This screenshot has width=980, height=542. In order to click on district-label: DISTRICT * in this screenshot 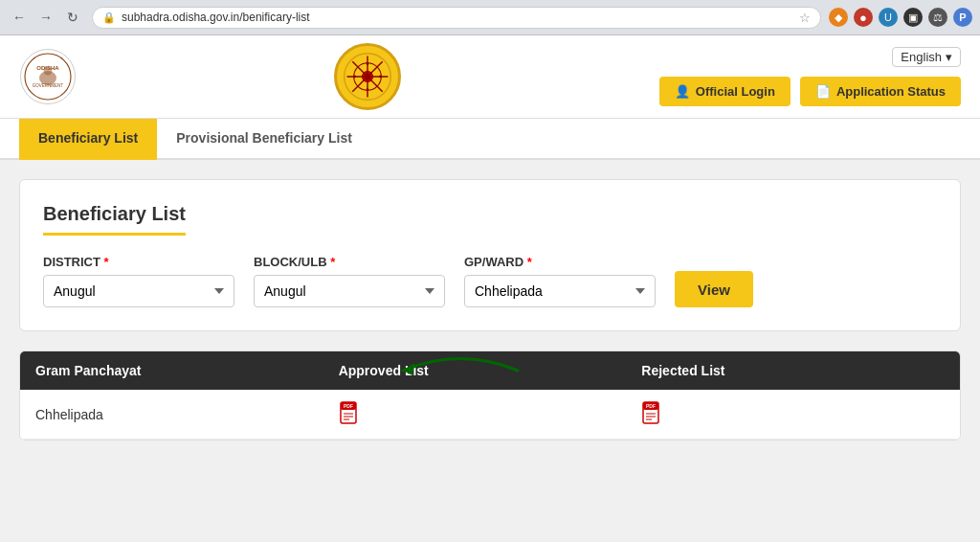, I will do `click(139, 262)`.